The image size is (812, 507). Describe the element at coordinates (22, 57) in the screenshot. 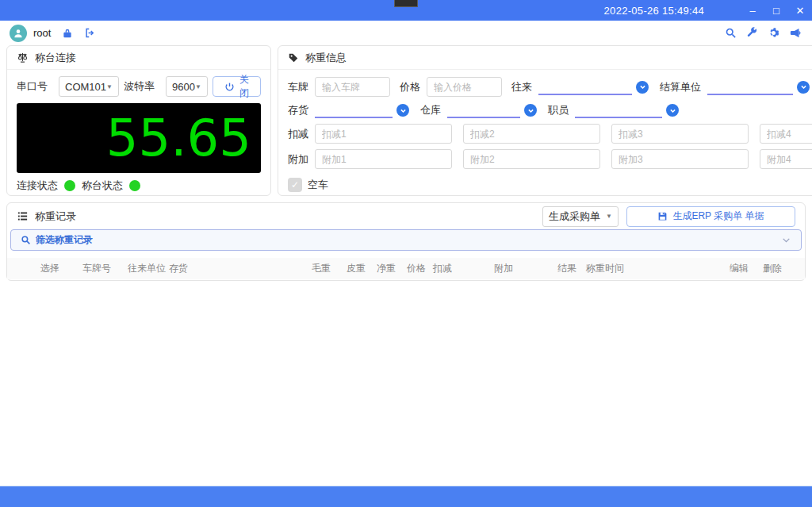

I see `balance-scale-icon` at that location.